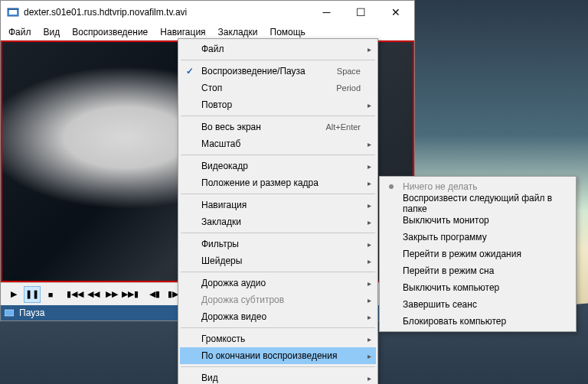  I want to click on window-title: dexter.s01e01.rus.hdtvrip.novafilm.tv.av…, so click(167, 12).